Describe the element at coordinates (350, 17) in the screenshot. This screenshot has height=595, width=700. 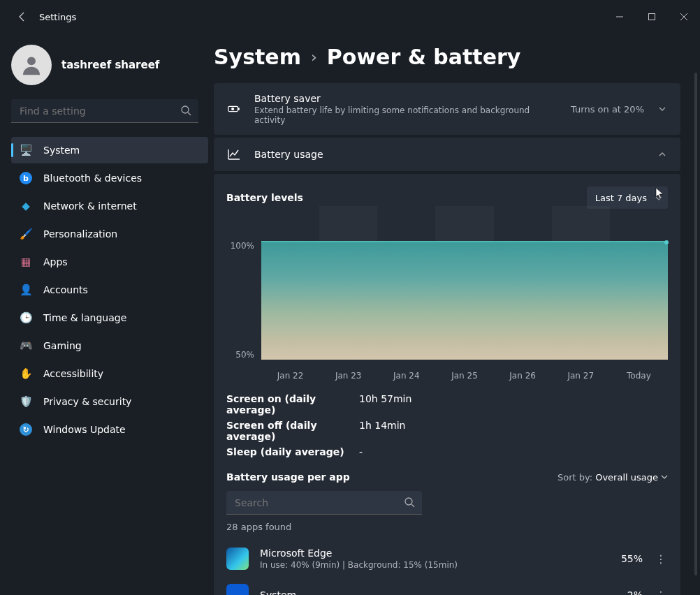
I see `title-bar: Settings` at that location.